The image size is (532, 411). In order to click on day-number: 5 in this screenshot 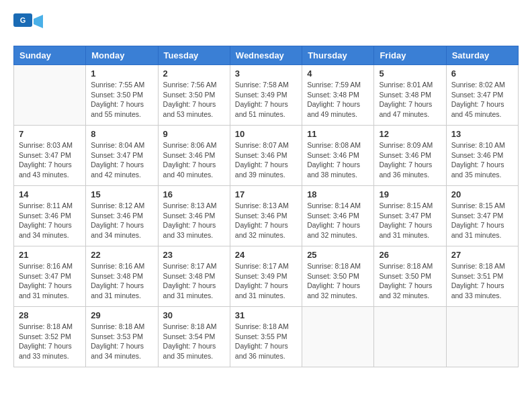, I will do `click(410, 74)`.